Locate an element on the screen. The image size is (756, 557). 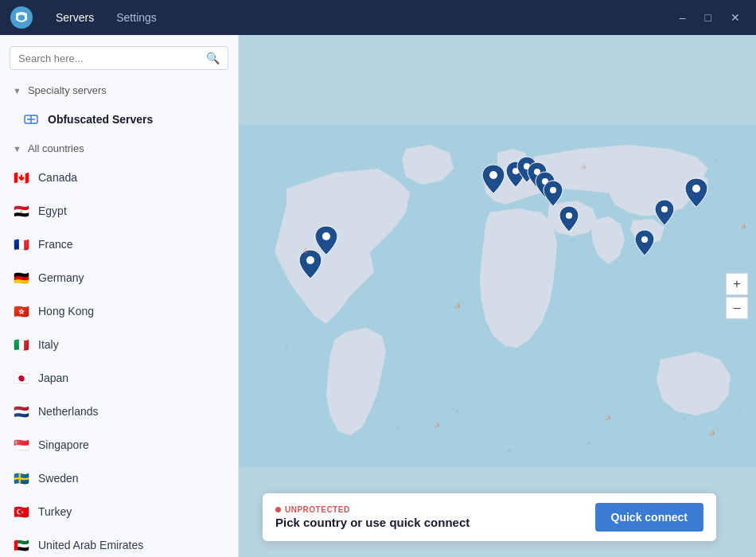
flag-sweden: 🇸🇪 is located at coordinates (21, 478).